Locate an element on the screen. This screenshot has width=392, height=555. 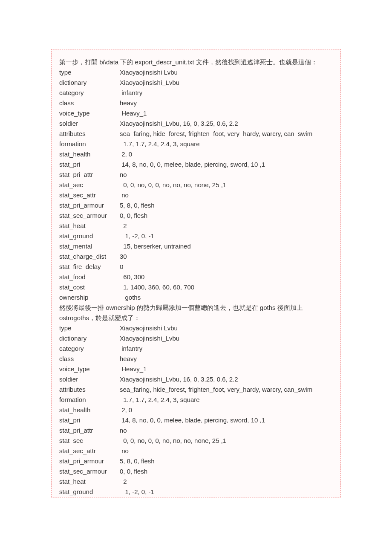
config-key: formation is located at coordinates (89, 144).